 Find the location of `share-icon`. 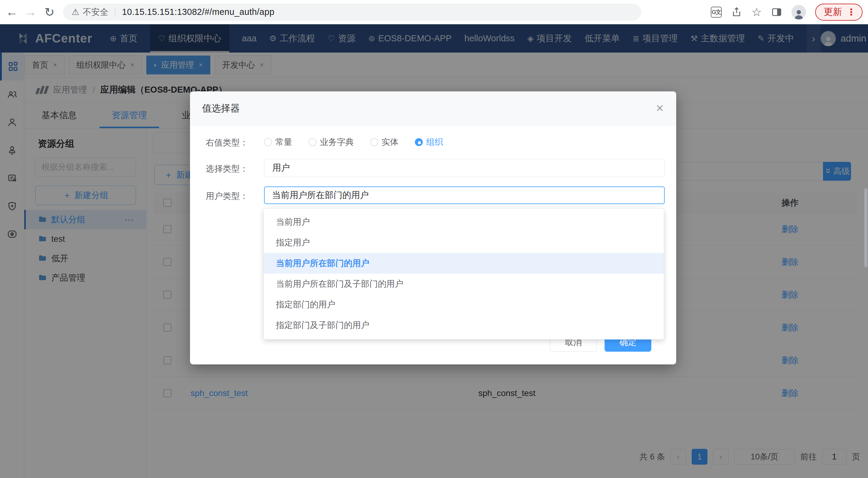

share-icon is located at coordinates (737, 12).